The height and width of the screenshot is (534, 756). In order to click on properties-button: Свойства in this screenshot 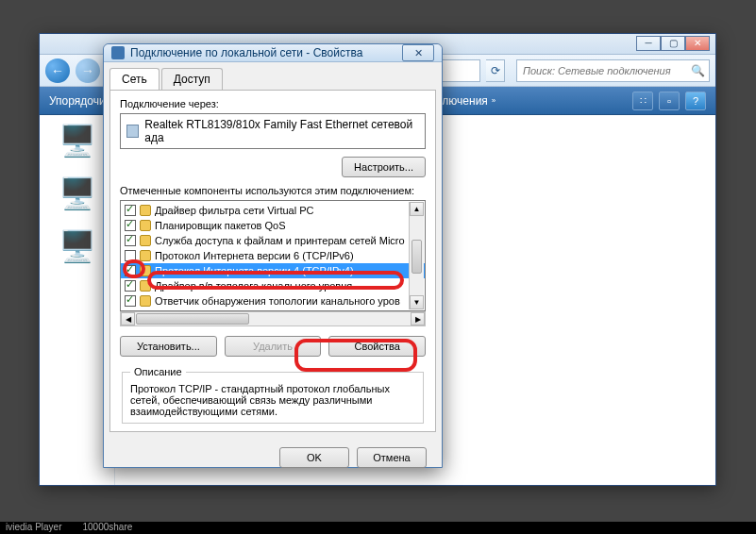, I will do `click(378, 346)`.